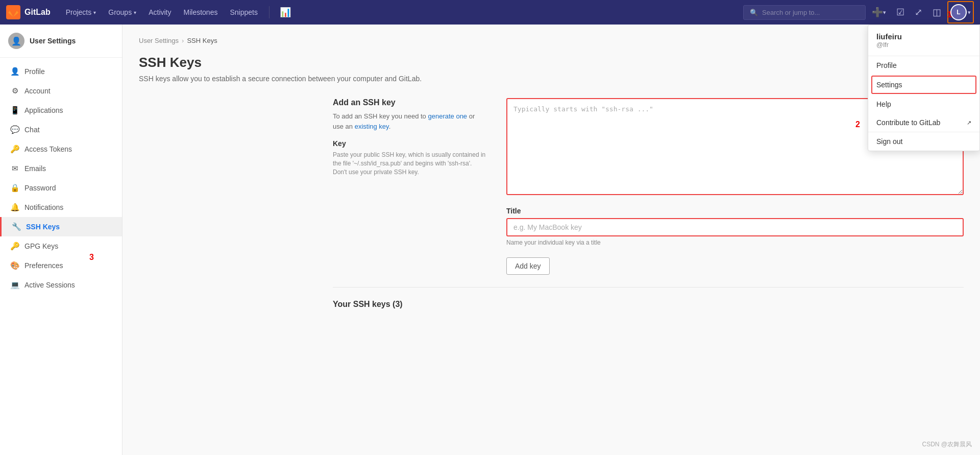 The height and width of the screenshot is (455, 980). I want to click on dropdown-item-settings: Settings, so click(924, 85).